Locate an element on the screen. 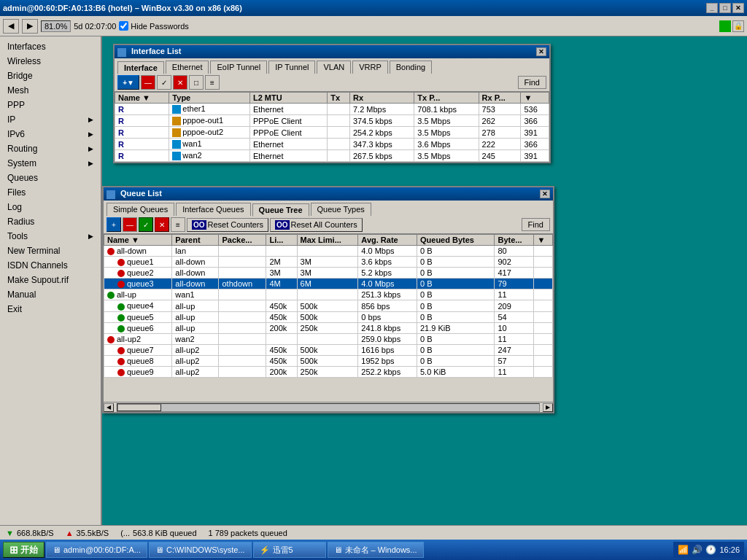 The width and height of the screenshot is (747, 560). queue-scrollbar: ◀ ▶ is located at coordinates (328, 407).